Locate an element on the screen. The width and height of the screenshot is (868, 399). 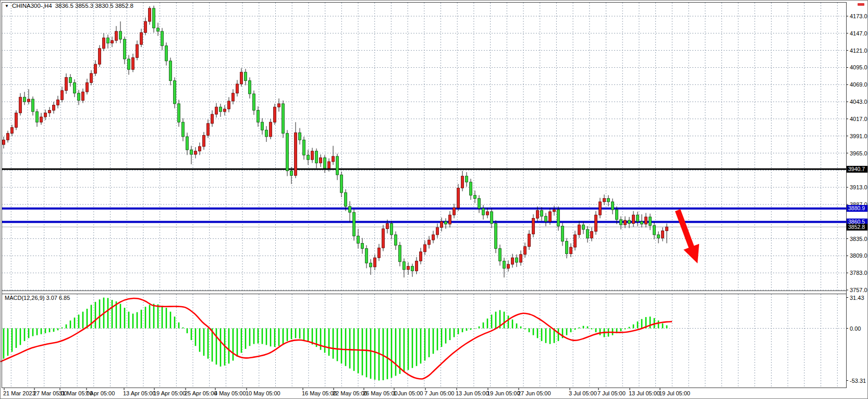
price-level-badge: 3940.7 is located at coordinates (857, 169).